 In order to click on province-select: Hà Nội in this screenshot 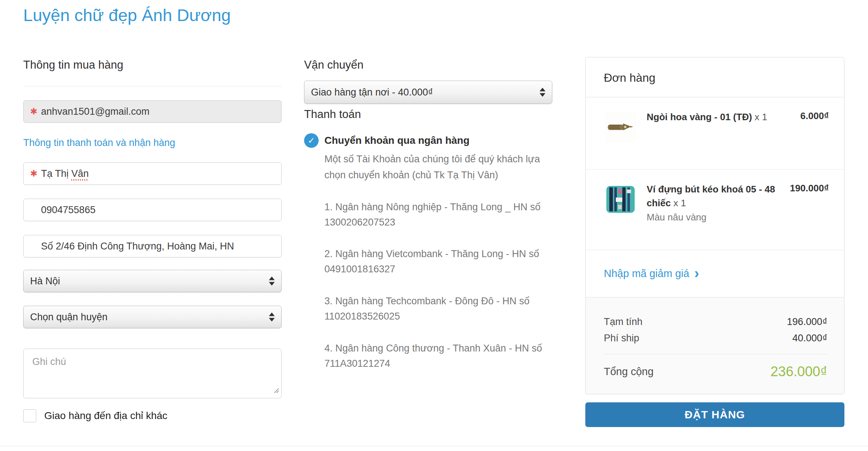, I will do `click(152, 281)`.